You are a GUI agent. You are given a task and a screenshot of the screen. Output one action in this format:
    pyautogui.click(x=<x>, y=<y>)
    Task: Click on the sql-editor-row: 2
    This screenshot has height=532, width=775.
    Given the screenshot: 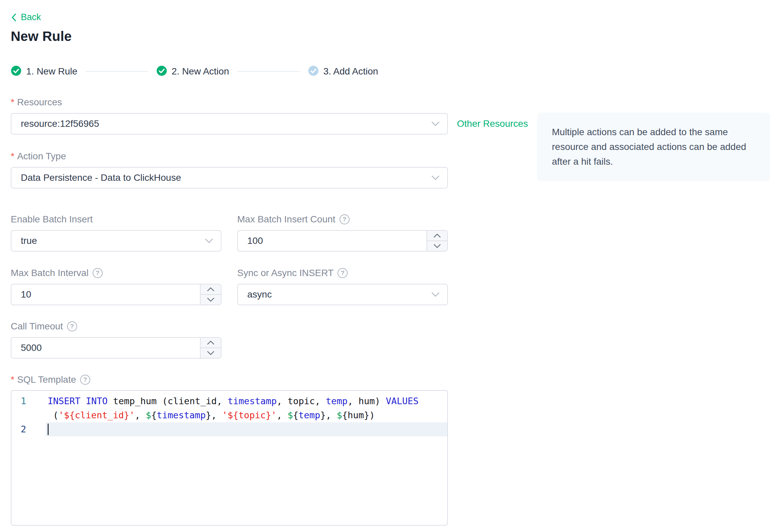 What is the action you would take?
    pyautogui.click(x=229, y=429)
    